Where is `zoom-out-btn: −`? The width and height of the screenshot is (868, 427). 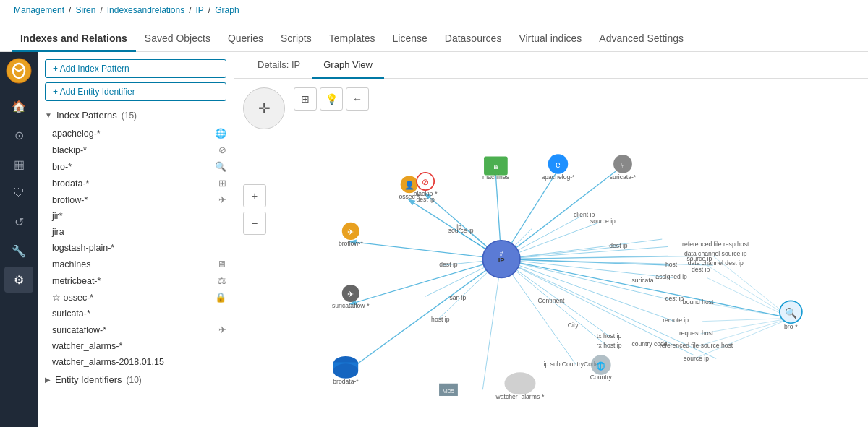
zoom-out-btn: − is located at coordinates (255, 223).